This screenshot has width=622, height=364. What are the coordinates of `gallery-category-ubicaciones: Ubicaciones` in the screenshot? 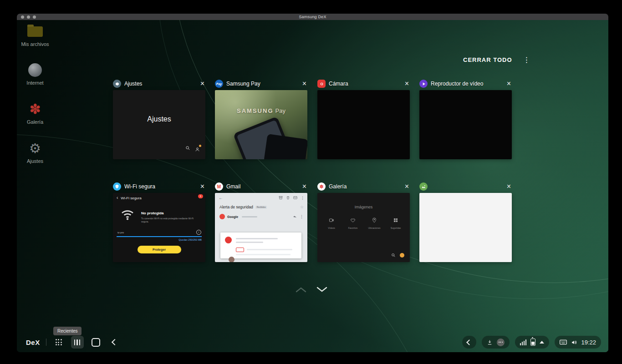 It's located at (374, 223).